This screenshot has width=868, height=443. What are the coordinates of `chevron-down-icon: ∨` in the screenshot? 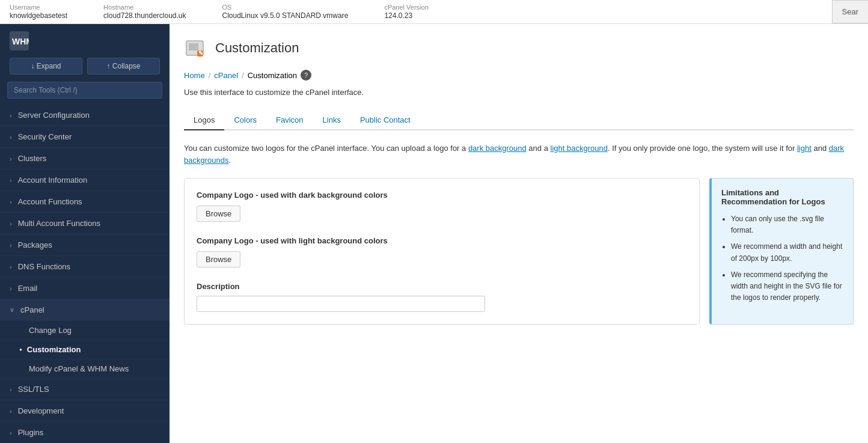 It's located at (12, 310).